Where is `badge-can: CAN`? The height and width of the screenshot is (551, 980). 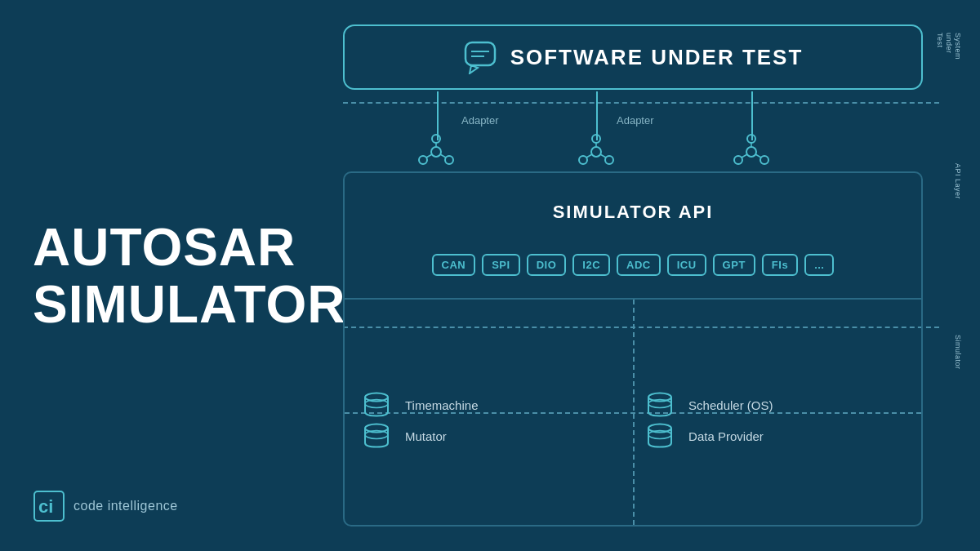 badge-can: CAN is located at coordinates (454, 264).